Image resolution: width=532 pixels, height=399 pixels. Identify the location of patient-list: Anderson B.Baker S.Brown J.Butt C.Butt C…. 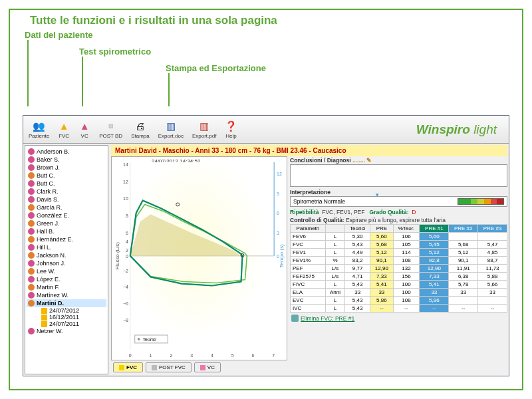
(66, 259).